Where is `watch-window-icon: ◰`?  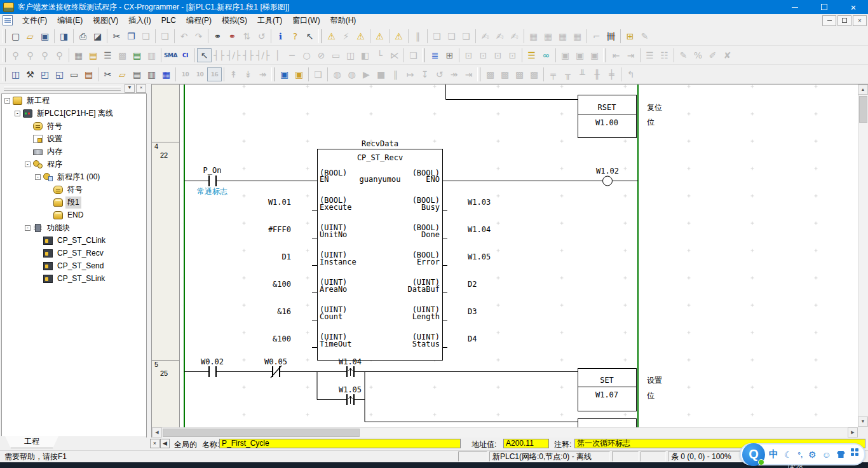 watch-window-icon: ◰ is located at coordinates (44, 74).